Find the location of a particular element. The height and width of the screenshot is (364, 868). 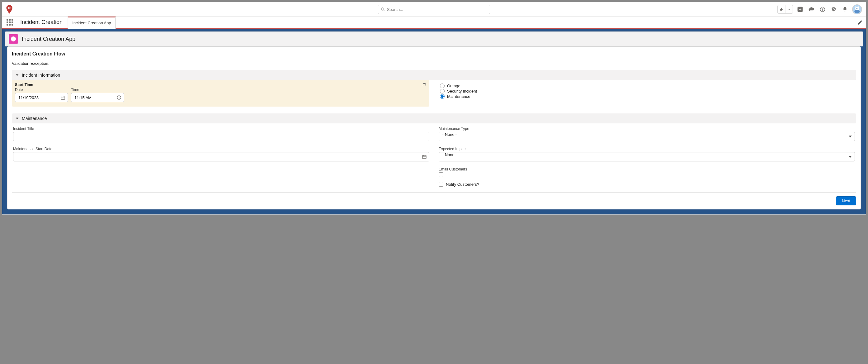

global-header: ! ? is located at coordinates (434, 9).